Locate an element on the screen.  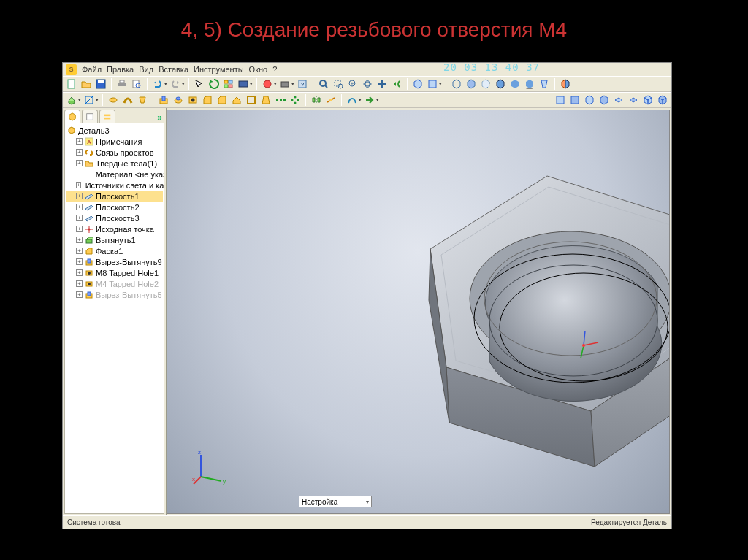
curves-icon is located at coordinates (352, 100).